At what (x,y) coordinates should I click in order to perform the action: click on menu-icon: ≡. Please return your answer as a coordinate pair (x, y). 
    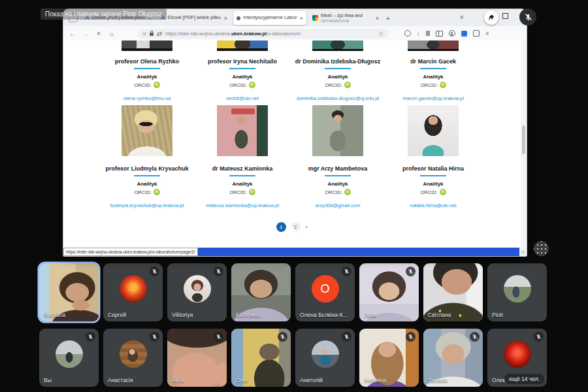
    Looking at the image, I should click on (487, 33).